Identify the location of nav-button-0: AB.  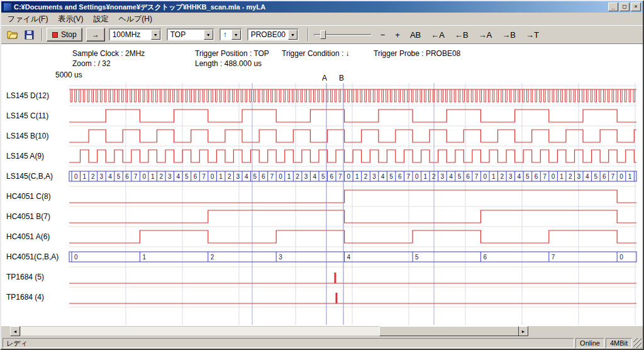
(415, 35).